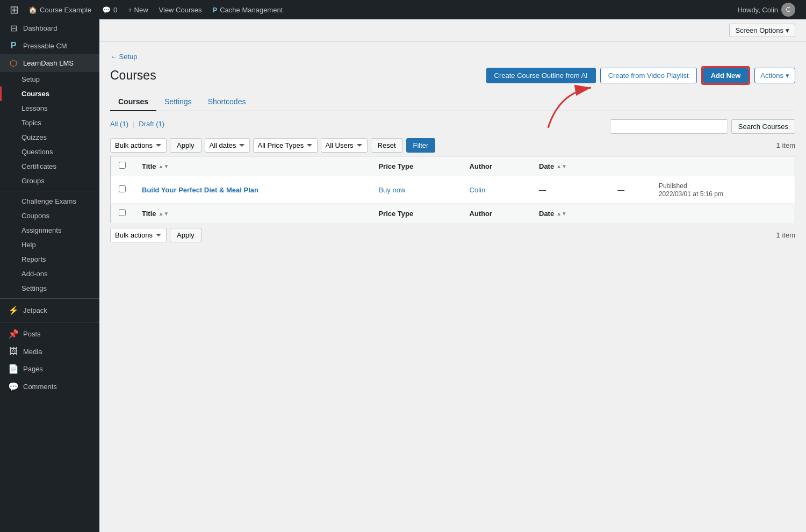 Image resolution: width=806 pixels, height=532 pixels. Describe the element at coordinates (49, 369) in the screenshot. I see `sidebar-item-pages: 📄 Pages` at that location.